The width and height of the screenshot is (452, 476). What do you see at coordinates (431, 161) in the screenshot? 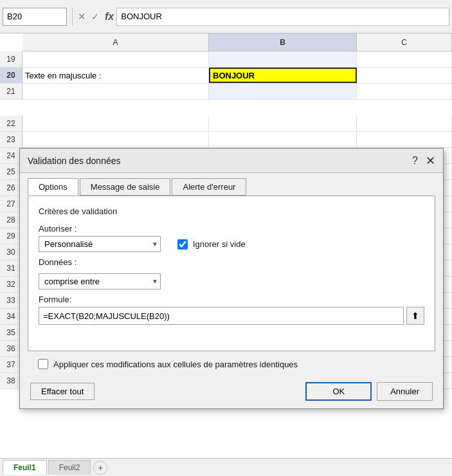
I see `close-button: ✕` at bounding box center [431, 161].